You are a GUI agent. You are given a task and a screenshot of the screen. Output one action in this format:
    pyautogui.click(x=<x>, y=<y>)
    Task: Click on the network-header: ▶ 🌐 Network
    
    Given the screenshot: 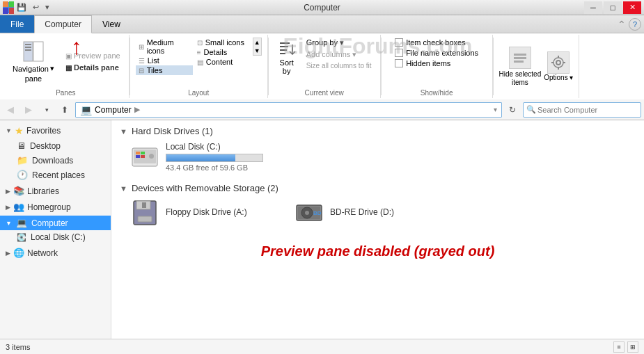 What is the action you would take?
    pyautogui.click(x=56, y=253)
    